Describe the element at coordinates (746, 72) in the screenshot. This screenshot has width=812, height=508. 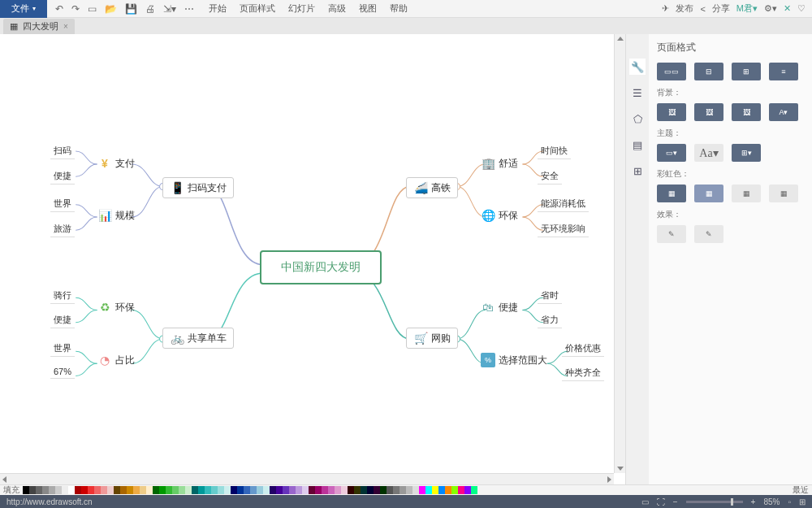
I see `layout-thumb: ⊞` at that location.